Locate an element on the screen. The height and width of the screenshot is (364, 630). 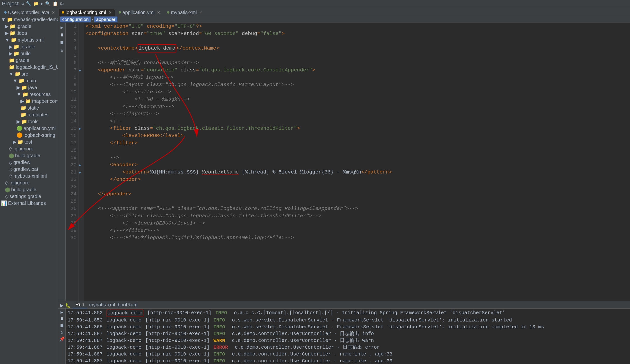
sidebar-label-static: static is located at coordinates (33, 108).